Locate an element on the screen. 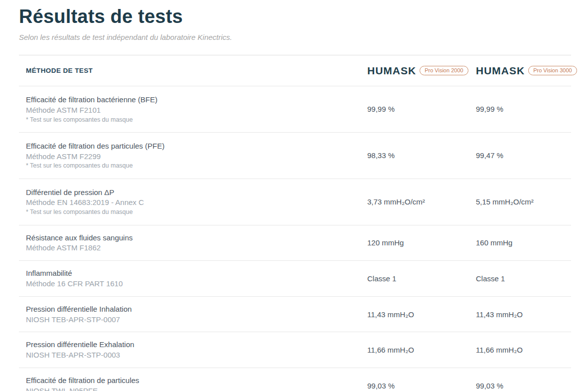 The height and width of the screenshot is (391, 588). value-pro-vision-2000: 11,43 mmH₂O is located at coordinates (422, 314).